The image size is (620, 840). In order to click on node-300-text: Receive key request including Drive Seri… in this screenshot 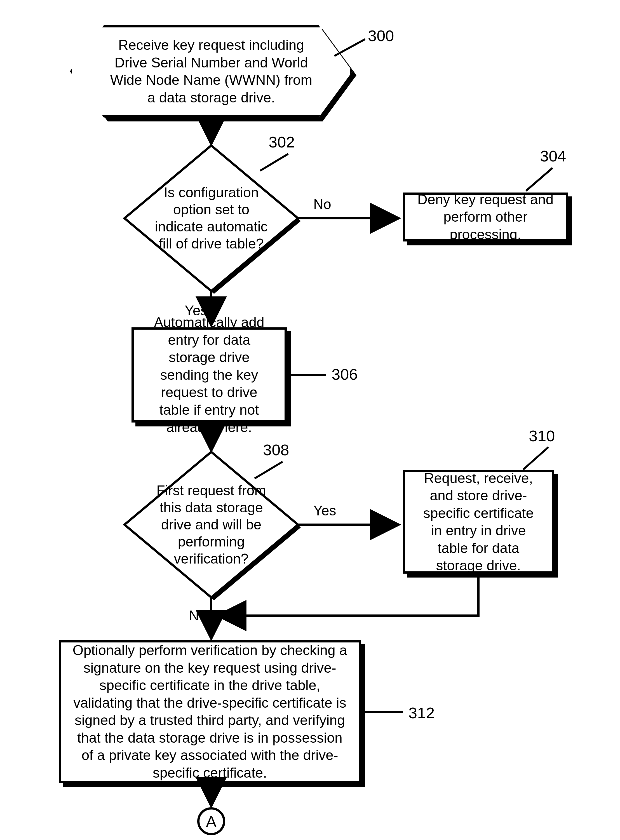, I will do `click(211, 71)`.